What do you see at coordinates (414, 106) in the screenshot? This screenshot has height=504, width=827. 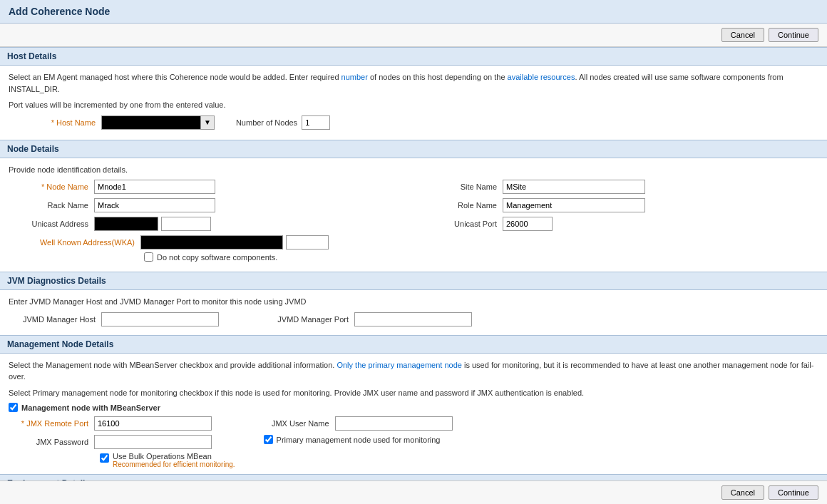 I see `host-details-desc2: Port values will be incremented by one f…` at bounding box center [414, 106].